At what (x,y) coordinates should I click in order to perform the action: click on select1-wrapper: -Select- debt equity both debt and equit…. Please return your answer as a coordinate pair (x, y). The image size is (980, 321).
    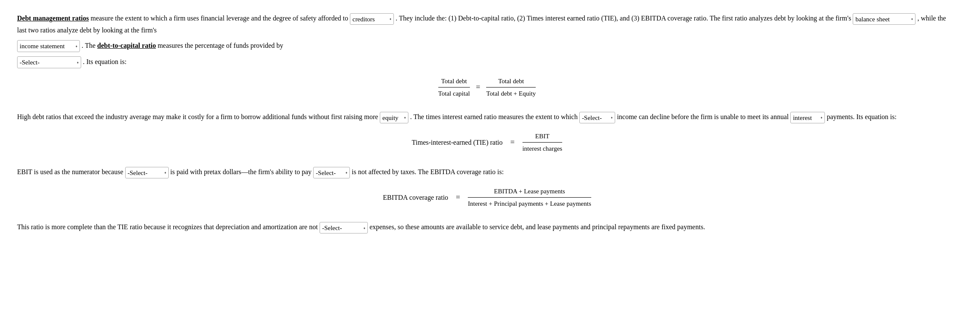
    Looking at the image, I should click on (49, 62).